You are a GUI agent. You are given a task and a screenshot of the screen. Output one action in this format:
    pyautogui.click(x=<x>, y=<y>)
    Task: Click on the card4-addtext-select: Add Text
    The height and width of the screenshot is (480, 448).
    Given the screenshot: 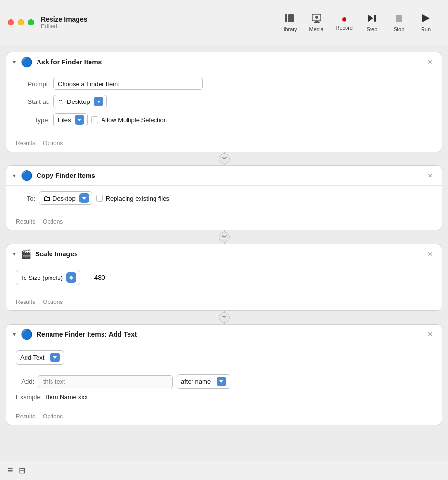 What is the action you would take?
    pyautogui.click(x=40, y=357)
    